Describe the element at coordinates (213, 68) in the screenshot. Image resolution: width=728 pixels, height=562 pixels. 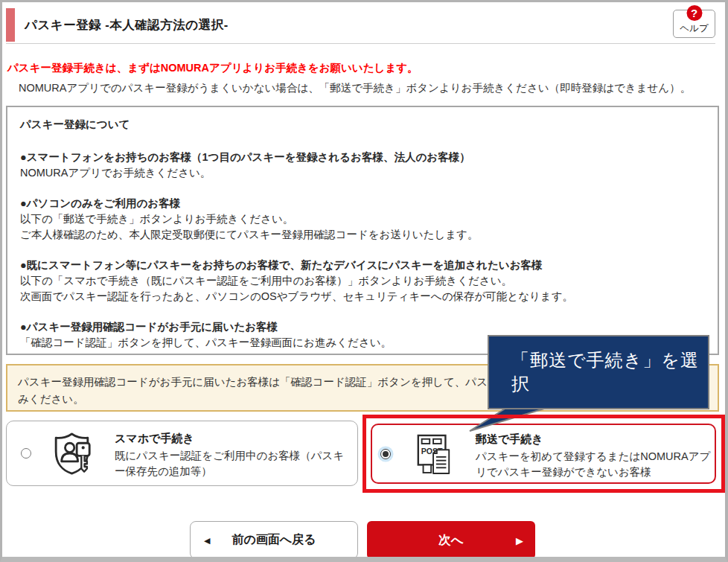
I see `warning-text: パスキー登録手続きは、まずはNOMURAアプリよりお手続きをお願いいたします。` at that location.